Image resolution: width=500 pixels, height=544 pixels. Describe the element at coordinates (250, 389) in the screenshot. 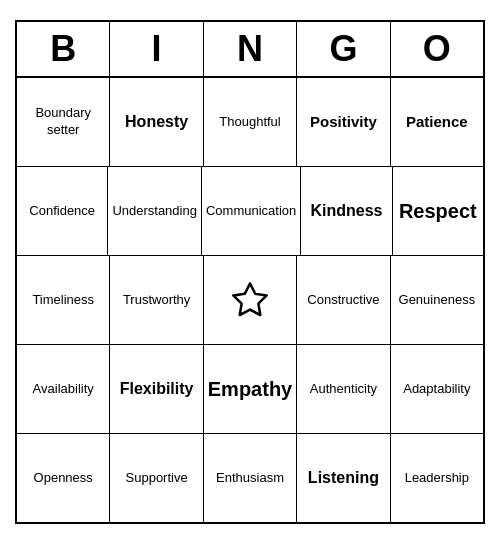

I see `bingo-cell: Empathy` at that location.